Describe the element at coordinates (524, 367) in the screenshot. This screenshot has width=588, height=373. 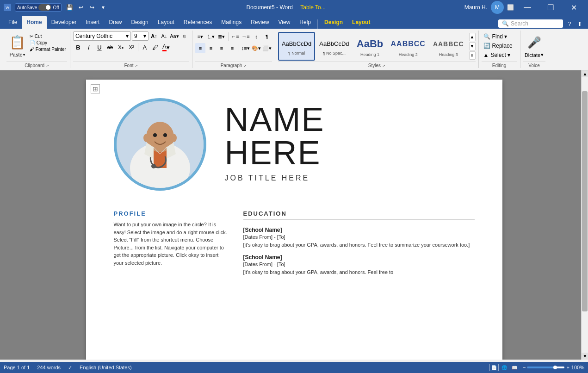
I see `zoom-out-button: −` at that location.